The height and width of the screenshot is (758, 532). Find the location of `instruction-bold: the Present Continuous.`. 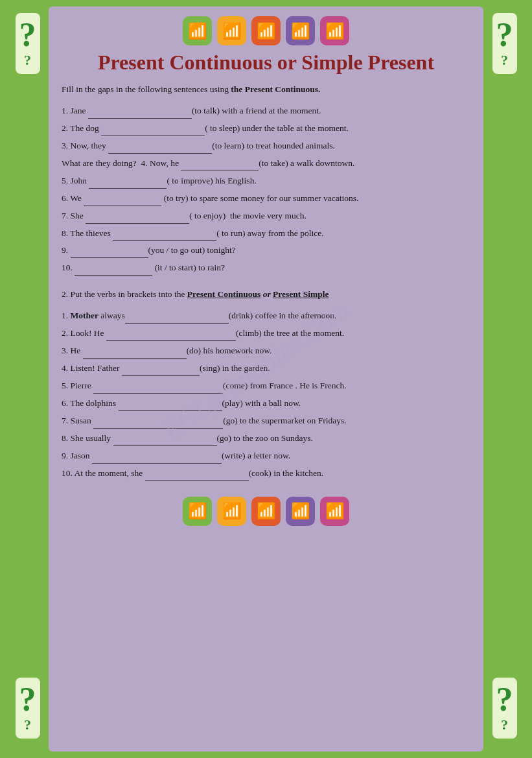

instruction-bold: the Present Continuous. is located at coordinates (275, 89).